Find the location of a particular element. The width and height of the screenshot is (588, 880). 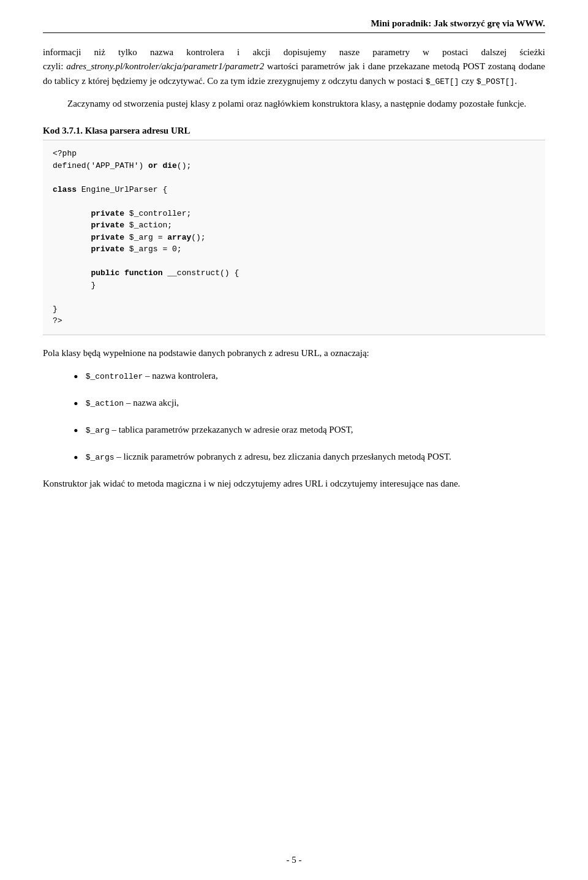

bullet-item-4: • $_args – licznik parametrów pobranych … is located at coordinates (309, 459).